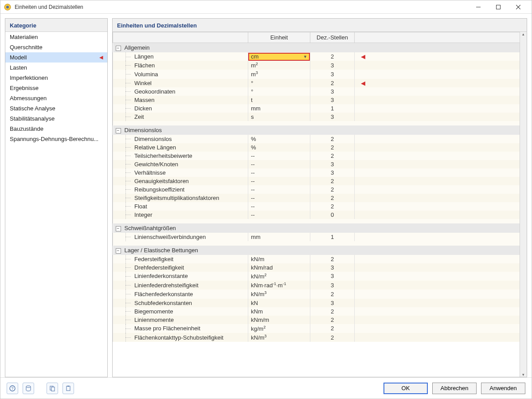  What do you see at coordinates (320, 181) in the screenshot?
I see `table-row: Genauigkeitsfaktoren--2` at bounding box center [320, 181].